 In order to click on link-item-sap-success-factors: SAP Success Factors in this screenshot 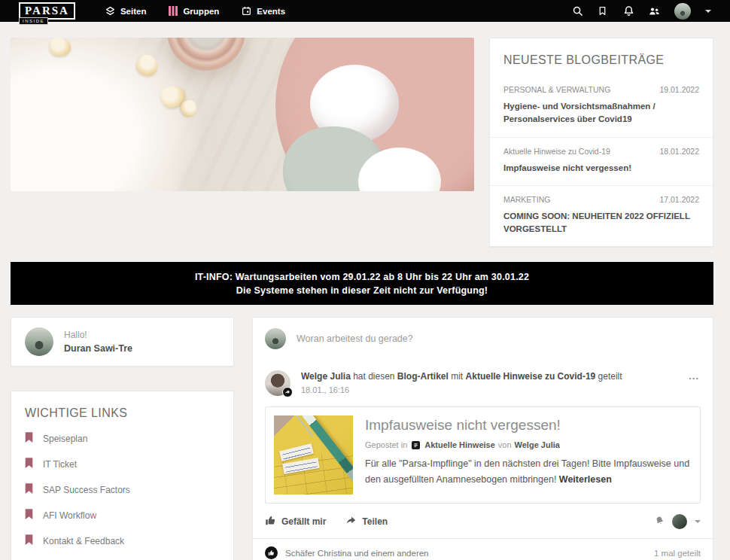, I will do `click(122, 490)`.